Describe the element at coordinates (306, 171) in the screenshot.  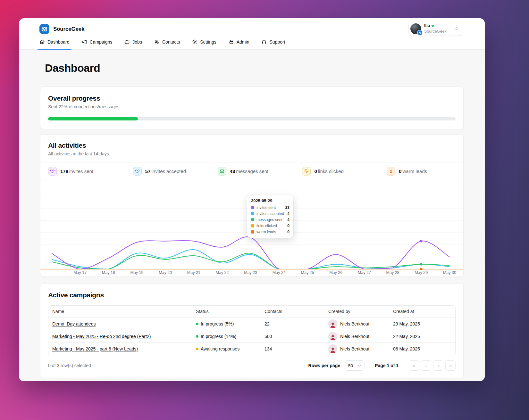
I see `cursor-click-icon` at that location.